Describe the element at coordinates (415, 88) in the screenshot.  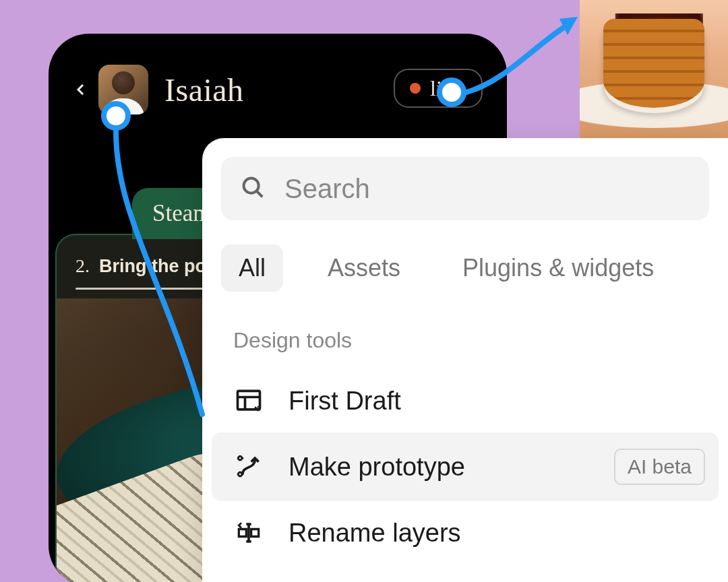
I see `live-dot-icon` at that location.